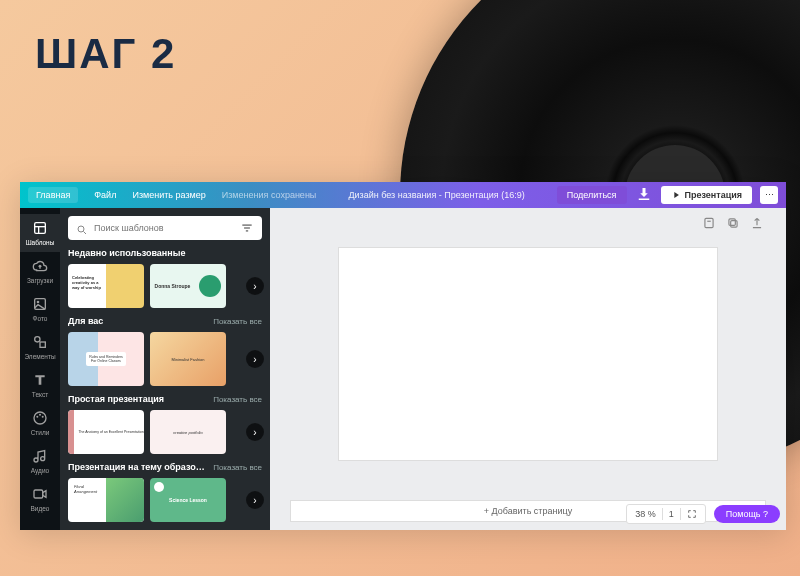  I want to click on rail-label: Элементы, so click(40, 356).